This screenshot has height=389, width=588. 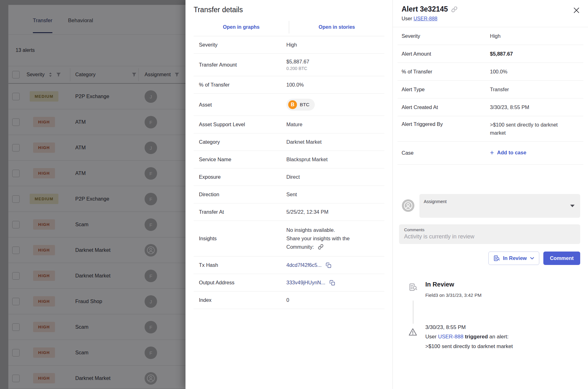 What do you see at coordinates (243, 282) in the screenshot?
I see `field-label: Output Address` at bounding box center [243, 282].